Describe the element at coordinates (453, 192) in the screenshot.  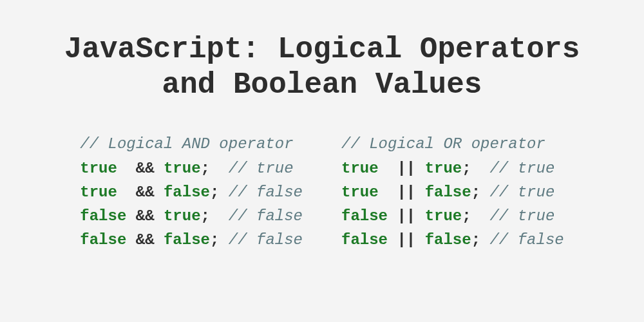
I see `code-block-or: // Logical OR operator true || true; // …` at that location.